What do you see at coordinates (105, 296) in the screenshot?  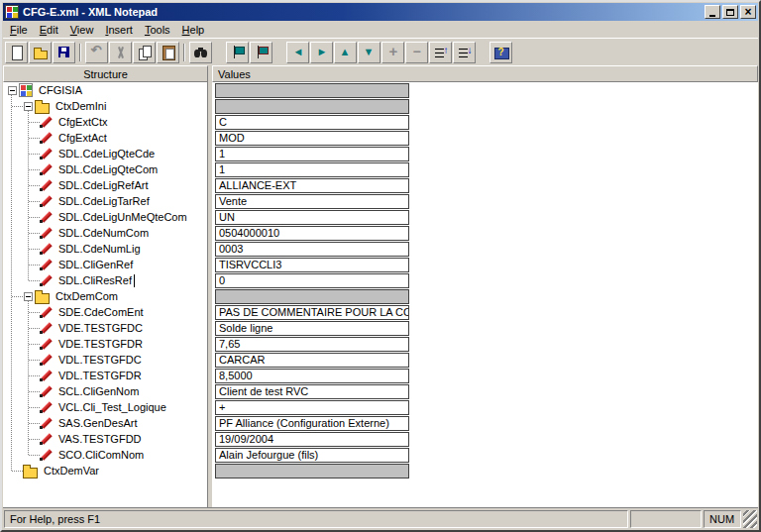 I see `tree-node: CtxDemCom` at bounding box center [105, 296].